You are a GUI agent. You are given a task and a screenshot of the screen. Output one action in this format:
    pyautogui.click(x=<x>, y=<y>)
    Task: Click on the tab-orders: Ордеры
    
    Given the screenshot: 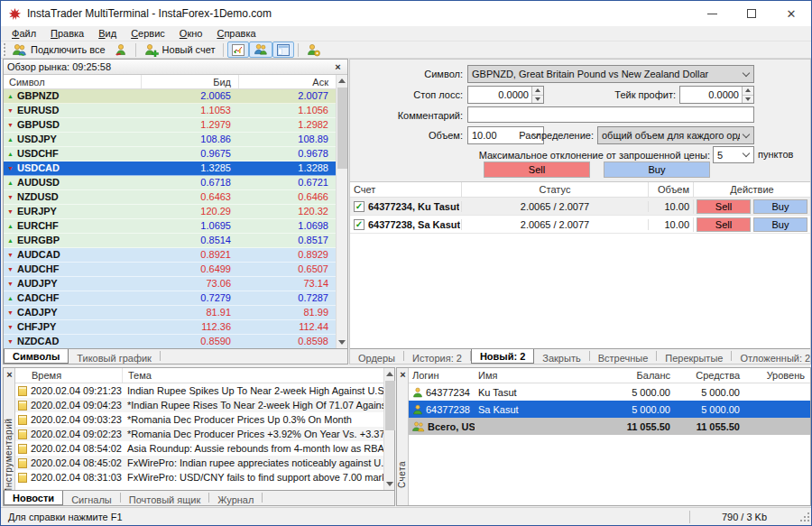 What is the action you would take?
    pyautogui.click(x=377, y=355)
    